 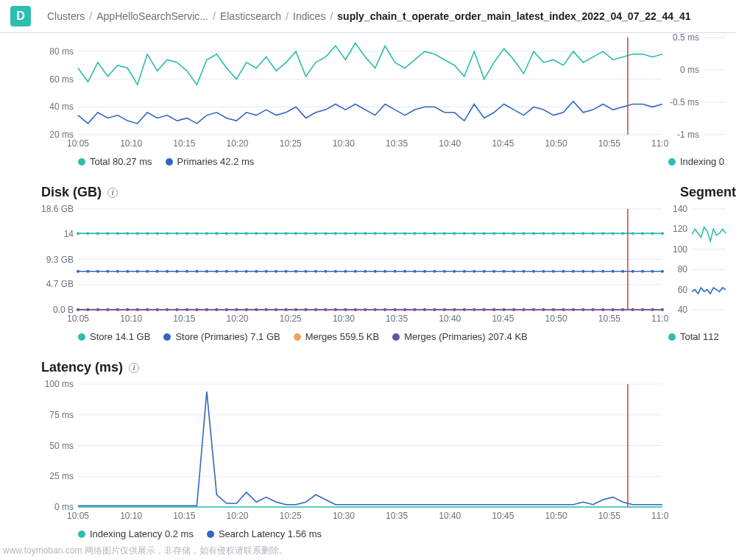 What do you see at coordinates (135, 534) in the screenshot?
I see `legend-item: Indexing Latency 0.2 ms` at bounding box center [135, 534].